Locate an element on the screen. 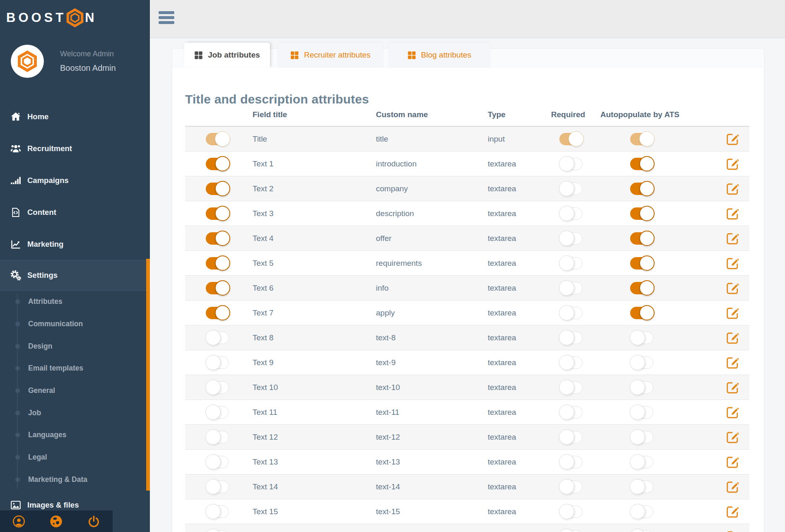 The width and height of the screenshot is (785, 532). sidebar-item-marketing: Marketing is located at coordinates (75, 244).